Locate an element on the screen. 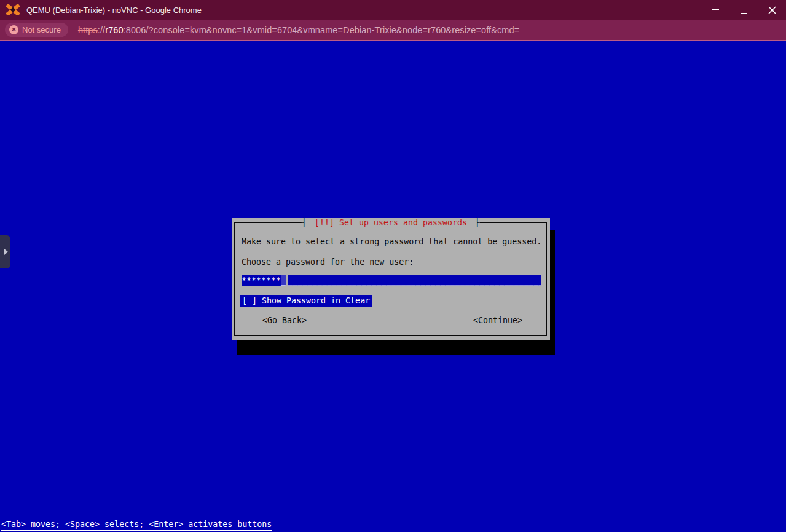 The image size is (786, 532). setup-users-dialog: ┤ [!!] Set up users and passwords ├ Make… is located at coordinates (391, 279).